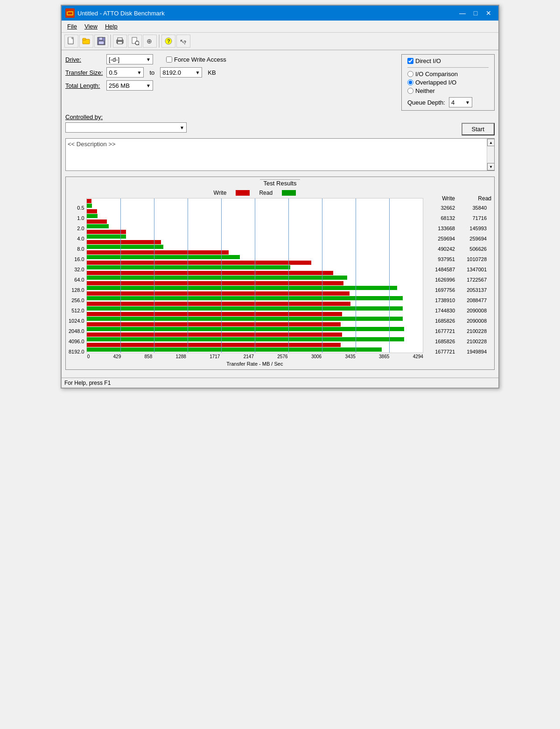 Image resolution: width=560 pixels, height=729 pixels. Describe the element at coordinates (489, 13) in the screenshot. I see `close-button: ✕` at that location.